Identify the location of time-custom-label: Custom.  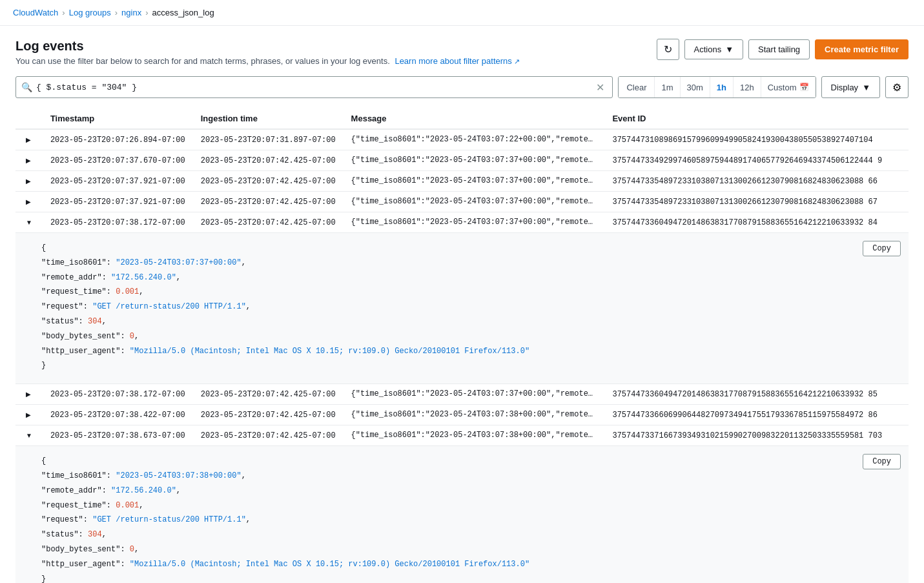
(783, 88).